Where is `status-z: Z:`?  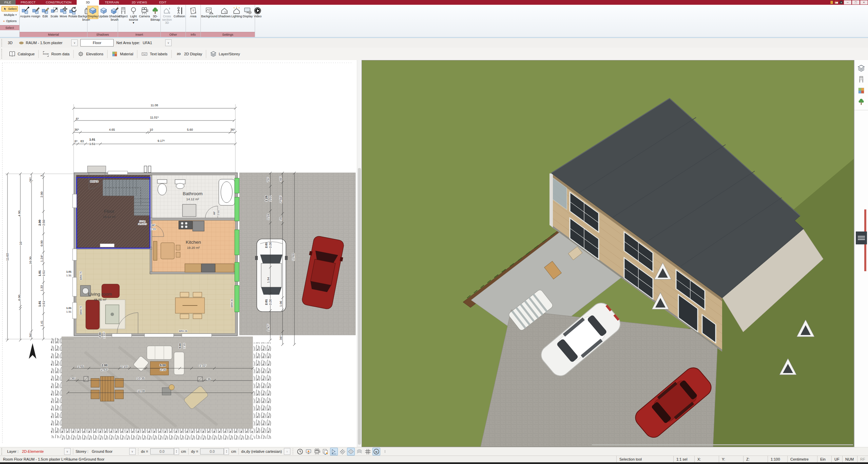
status-z: Z: is located at coordinates (755, 459).